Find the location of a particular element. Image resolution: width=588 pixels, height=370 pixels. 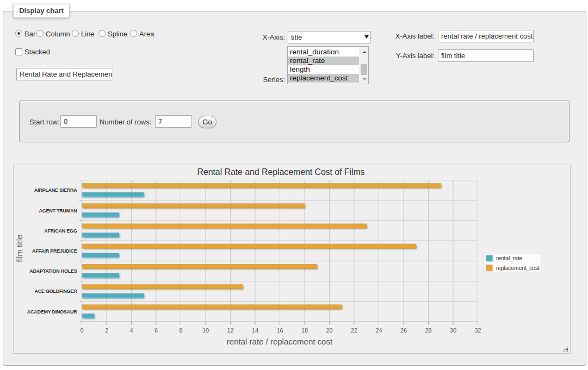

svg-text: 10 is located at coordinates (206, 330).